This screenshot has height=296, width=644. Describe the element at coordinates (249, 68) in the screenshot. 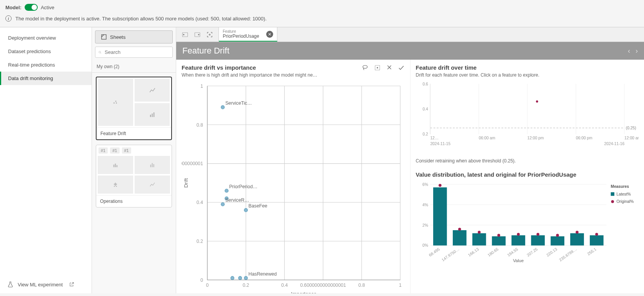

I see `left-chart-title: Feature drift vs importance` at that location.